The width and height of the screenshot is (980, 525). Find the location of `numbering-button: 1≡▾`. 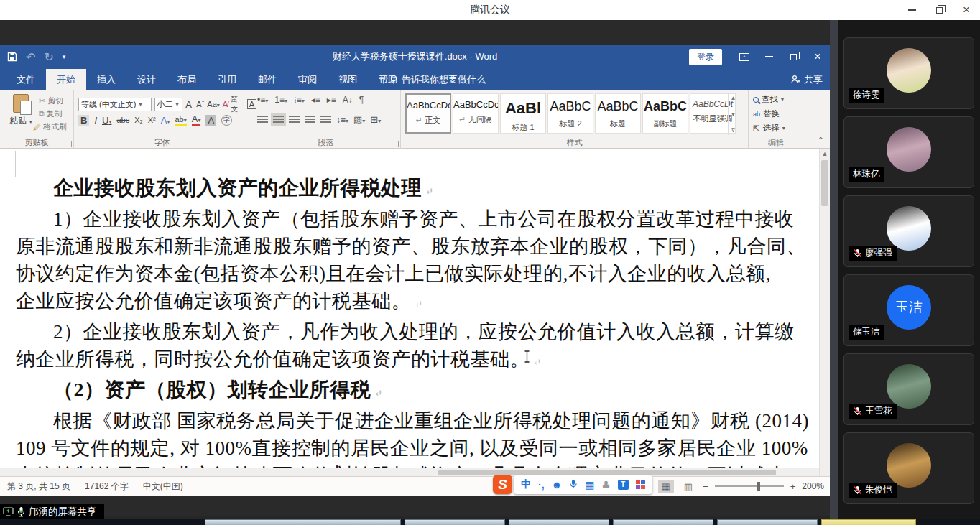

numbering-button: 1≡▾ is located at coordinates (281, 100).